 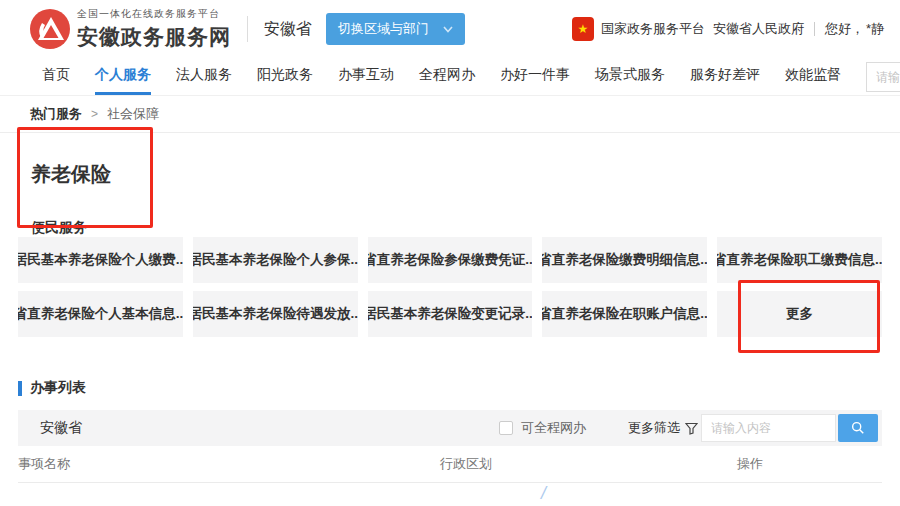 What do you see at coordinates (396, 29) in the screenshot?
I see `switch-region-button: 切换区域与部门` at bounding box center [396, 29].